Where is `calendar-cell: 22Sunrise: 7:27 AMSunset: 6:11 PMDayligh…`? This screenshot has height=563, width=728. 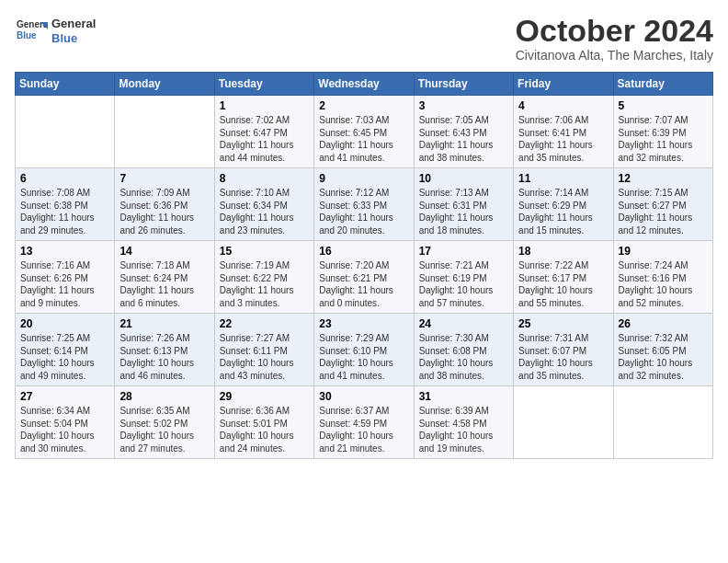 calendar-cell: 22Sunrise: 7:27 AMSunset: 6:11 PMDayligh… is located at coordinates (264, 350).